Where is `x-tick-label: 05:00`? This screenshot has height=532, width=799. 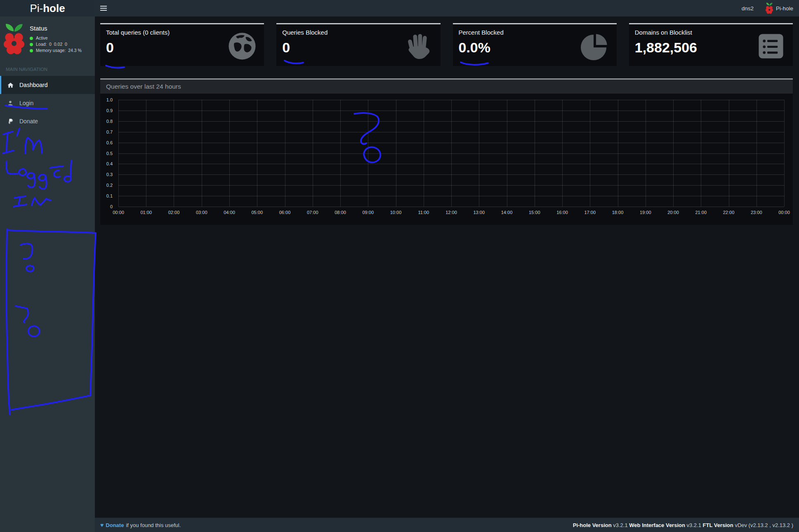 x-tick-label: 05:00 is located at coordinates (257, 212).